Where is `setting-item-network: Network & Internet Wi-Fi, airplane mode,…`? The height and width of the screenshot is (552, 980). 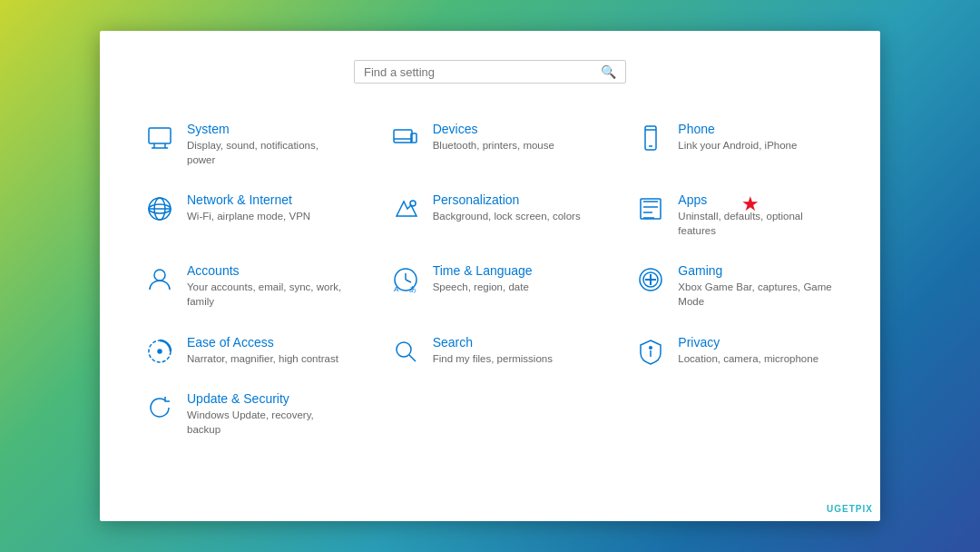
setting-item-network: Network & Internet Wi-Fi, airplane mode,… is located at coordinates (245, 215).